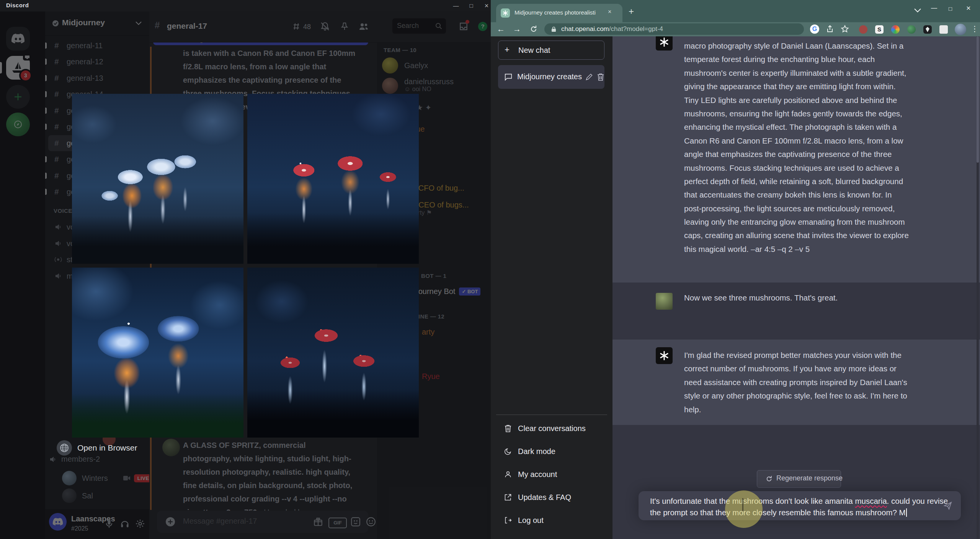 Image resolution: width=980 pixels, height=539 pixels. Describe the element at coordinates (960, 29) in the screenshot. I see `profile-avatar` at that location.